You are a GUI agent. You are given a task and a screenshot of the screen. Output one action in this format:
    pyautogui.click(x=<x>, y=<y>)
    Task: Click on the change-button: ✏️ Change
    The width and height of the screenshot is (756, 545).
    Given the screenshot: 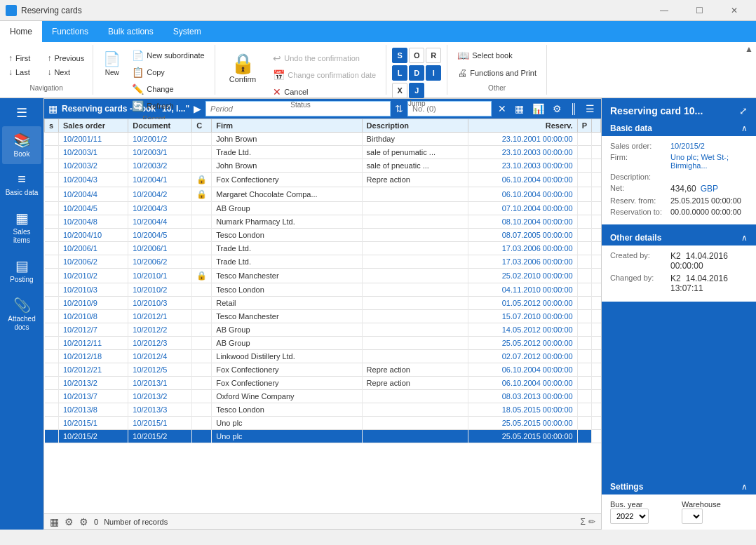 What is the action you would take?
    pyautogui.click(x=168, y=89)
    